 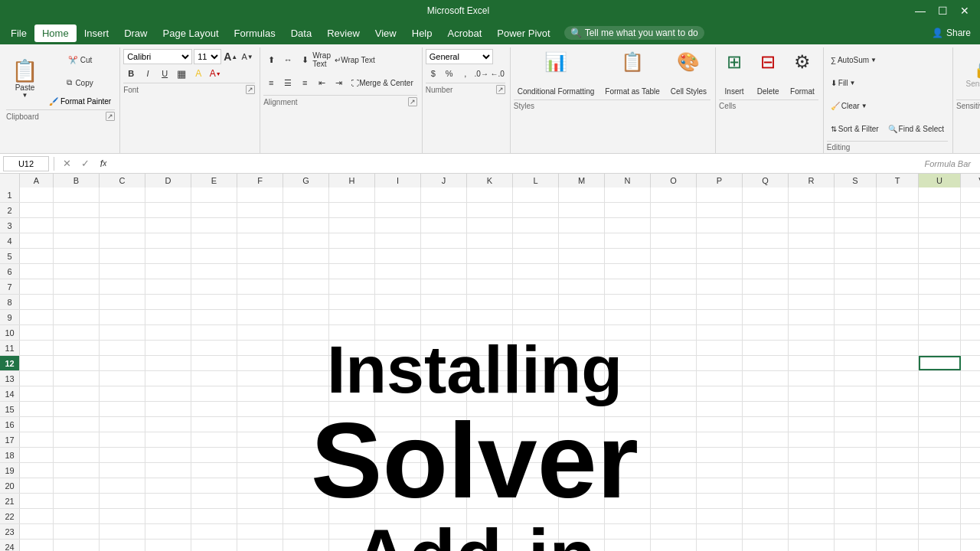 I want to click on cell-S11, so click(x=856, y=347).